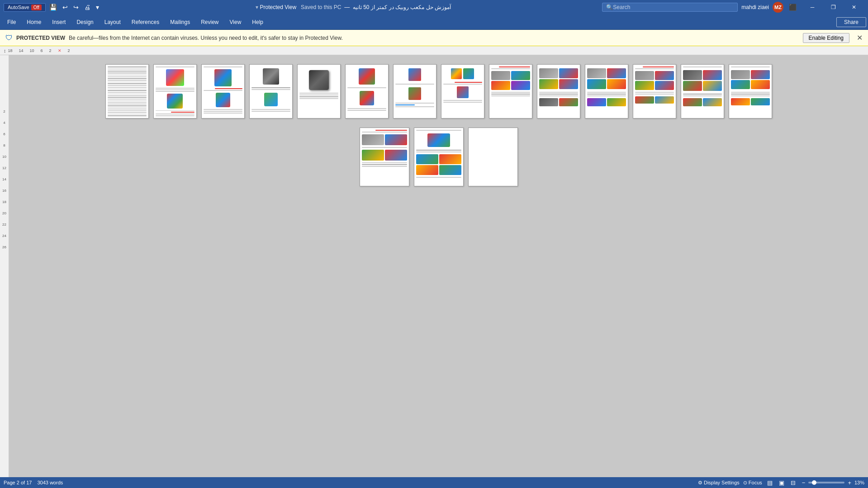 Image resolution: width=868 pixels, height=488 pixels. What do you see at coordinates (50, 483) in the screenshot?
I see `word-count: 3043 words` at bounding box center [50, 483].